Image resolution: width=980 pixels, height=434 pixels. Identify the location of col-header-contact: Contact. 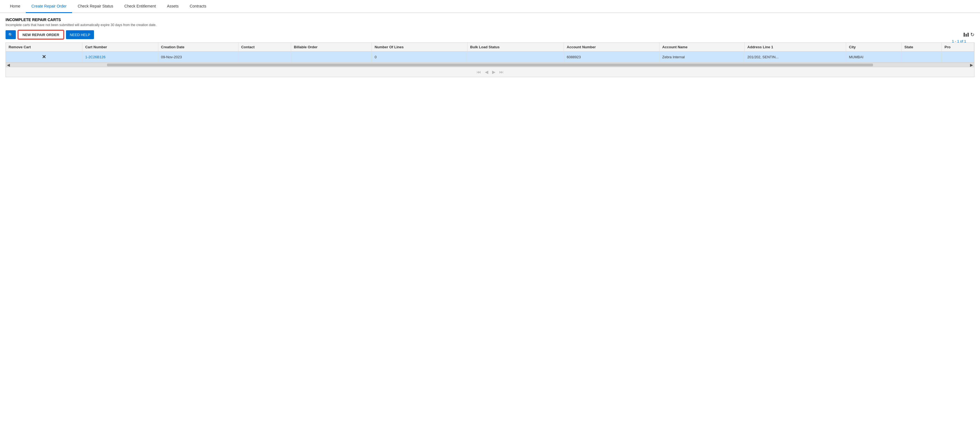
(264, 47).